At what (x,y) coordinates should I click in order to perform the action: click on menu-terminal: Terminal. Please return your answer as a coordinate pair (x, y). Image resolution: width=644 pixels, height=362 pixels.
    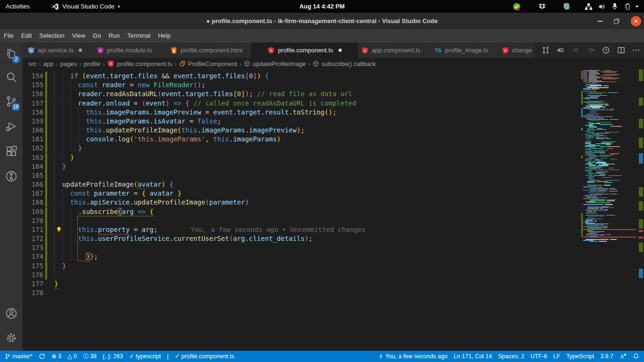
    Looking at the image, I should click on (139, 36).